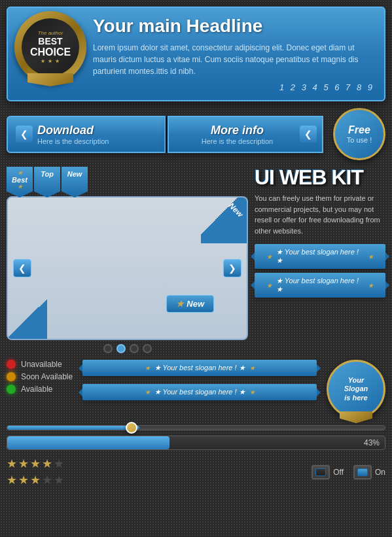  What do you see at coordinates (321, 472) in the screenshot?
I see `toggle-off-inner` at bounding box center [321, 472].